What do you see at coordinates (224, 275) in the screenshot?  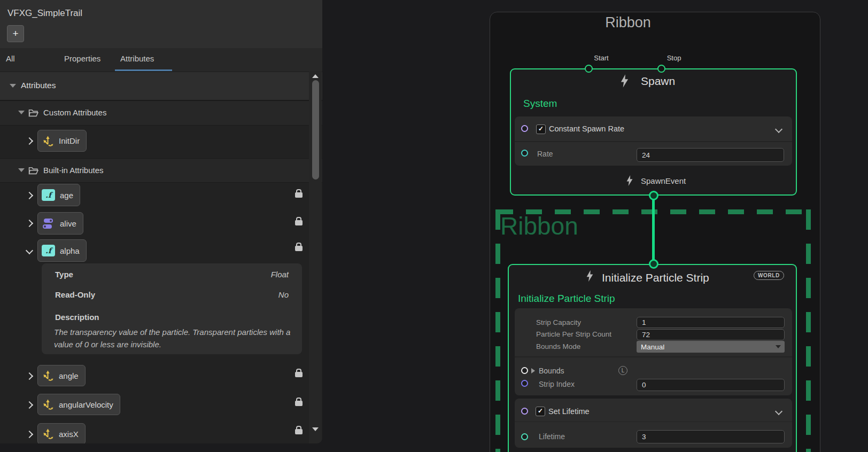 I see `type-value: Float` at bounding box center [224, 275].